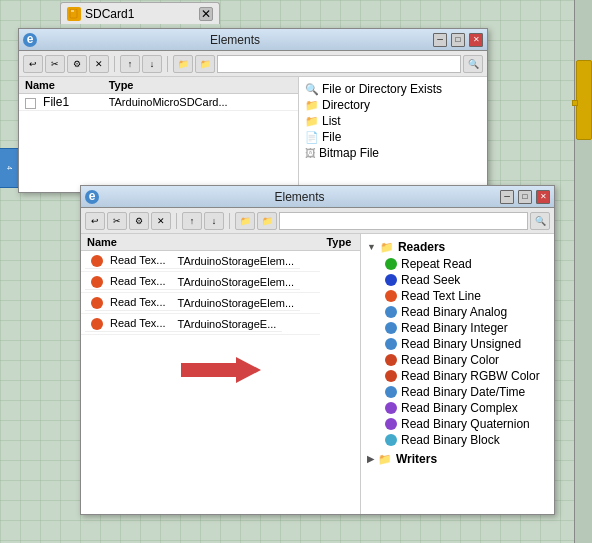 This screenshot has width=592, height=543. Describe the element at coordinates (458, 459) in the screenshot. I see `writers-section-header: ▶ 📁 Writers` at that location.